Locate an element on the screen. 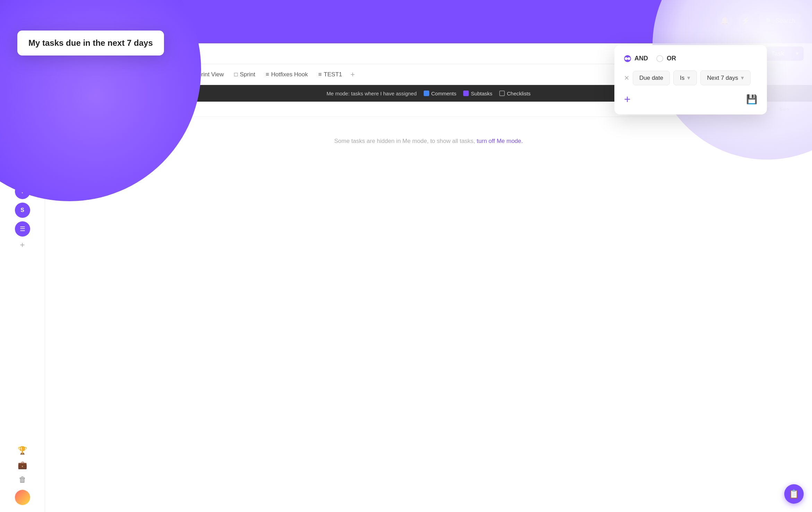 The height and width of the screenshot is (512, 812). comments-label: Comments is located at coordinates (444, 94).